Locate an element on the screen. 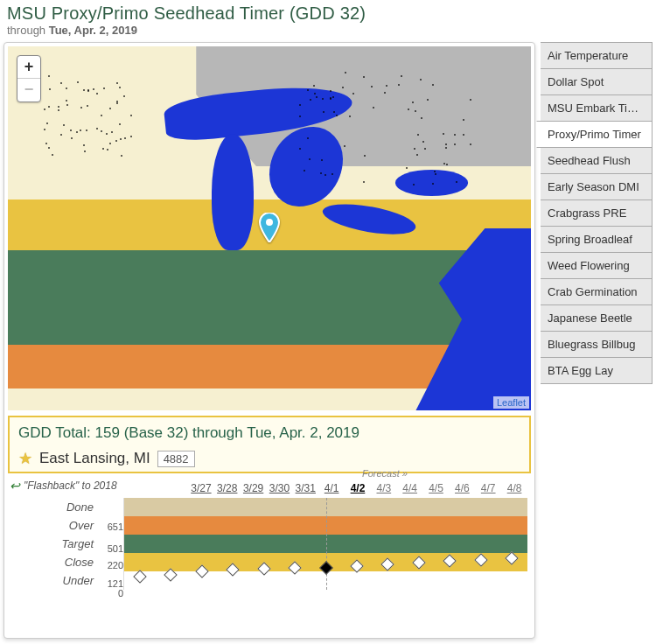 This screenshot has height=644, width=656. tab-crabgrass-pre: Crabgrass PRE is located at coordinates (597, 214).